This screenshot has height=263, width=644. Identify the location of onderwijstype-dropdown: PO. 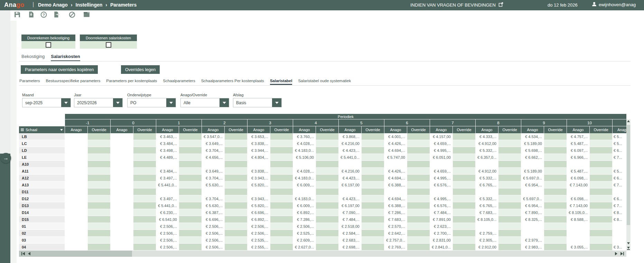
(151, 103).